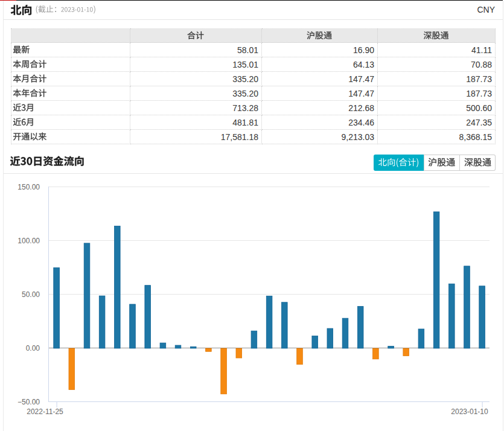 The image size is (504, 431). What do you see at coordinates (29, 187) in the screenshot?
I see `svg-text: 150.00` at bounding box center [29, 187].